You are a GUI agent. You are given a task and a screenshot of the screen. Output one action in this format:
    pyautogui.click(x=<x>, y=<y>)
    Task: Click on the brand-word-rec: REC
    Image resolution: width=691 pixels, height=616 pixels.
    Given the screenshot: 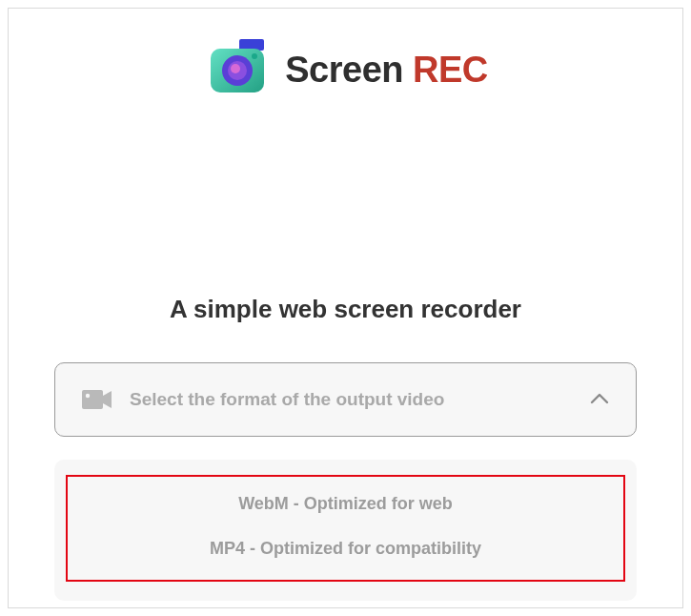 What is the action you would take?
    pyautogui.click(x=450, y=71)
    